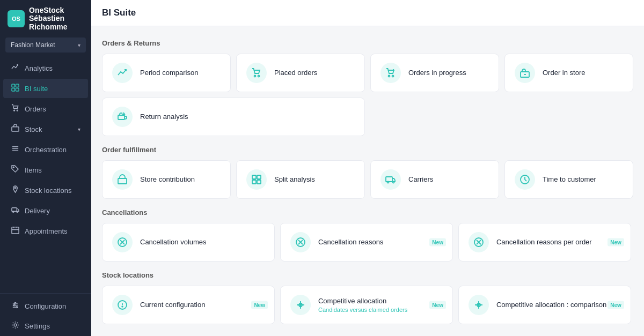 This screenshot has width=644, height=336. Describe the element at coordinates (46, 150) in the screenshot. I see `sidebar-item-orchestration: Orchestration` at that location.